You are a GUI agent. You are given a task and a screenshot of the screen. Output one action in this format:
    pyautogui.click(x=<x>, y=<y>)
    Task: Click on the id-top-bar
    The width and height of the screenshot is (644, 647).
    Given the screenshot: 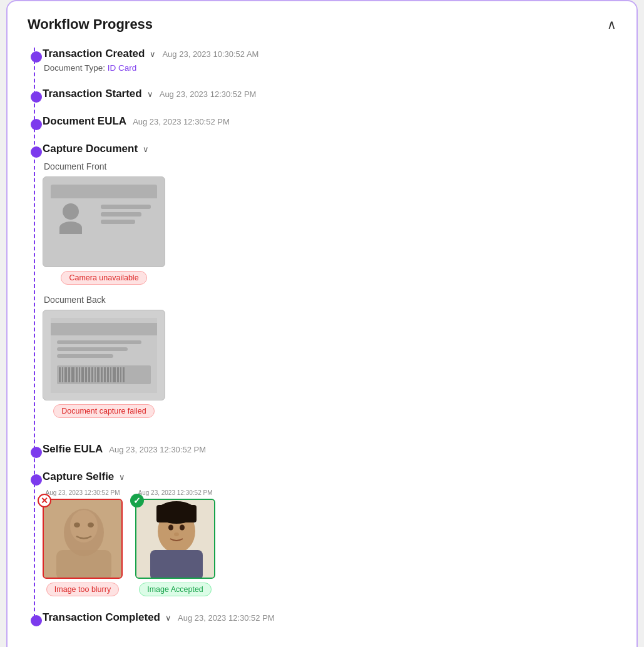 What is the action you would take?
    pyautogui.click(x=104, y=191)
    